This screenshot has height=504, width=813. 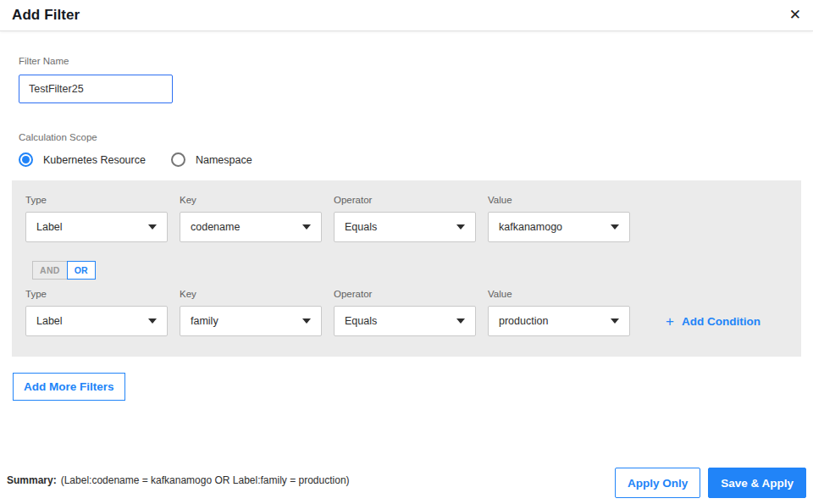 What do you see at coordinates (530, 227) in the screenshot?
I see `dropdown-value: kafkanamogo` at bounding box center [530, 227].